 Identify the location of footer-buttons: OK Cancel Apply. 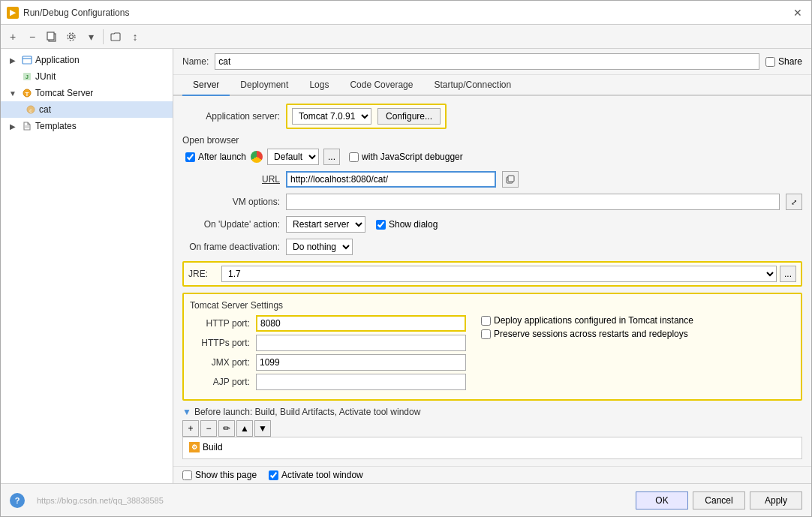
(719, 500).